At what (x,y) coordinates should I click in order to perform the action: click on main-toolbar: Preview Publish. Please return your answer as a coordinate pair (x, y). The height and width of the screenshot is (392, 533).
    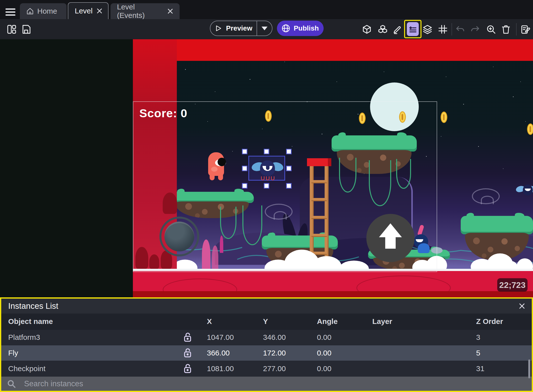
    Looking at the image, I should click on (266, 29).